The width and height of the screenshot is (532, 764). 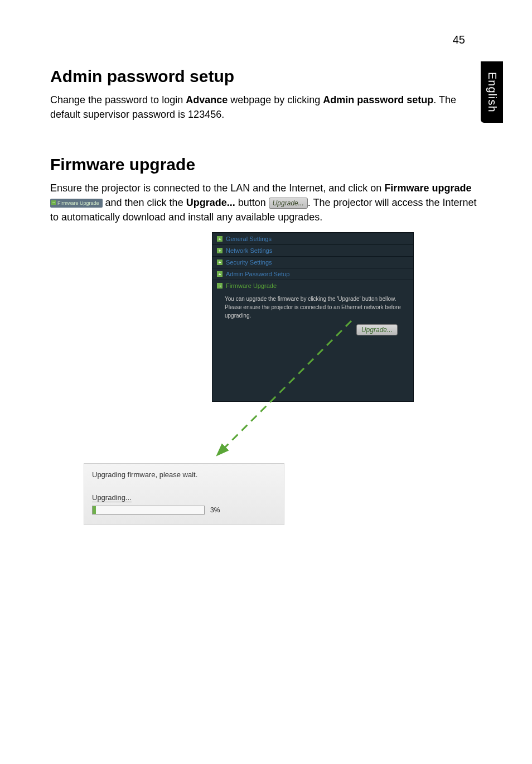 What do you see at coordinates (184, 474) in the screenshot?
I see `upgrade-status-text: Upgrading firmware, please wait.` at bounding box center [184, 474].